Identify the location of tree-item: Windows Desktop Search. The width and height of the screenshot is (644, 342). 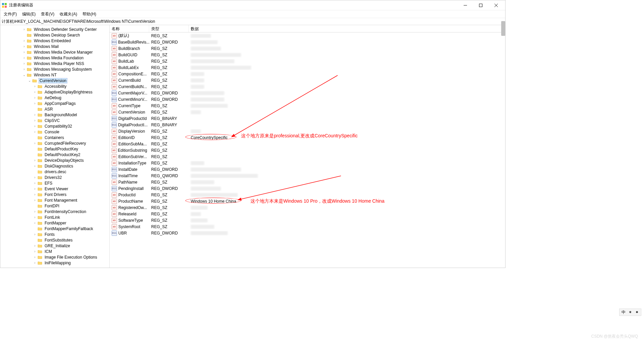
(55, 35).